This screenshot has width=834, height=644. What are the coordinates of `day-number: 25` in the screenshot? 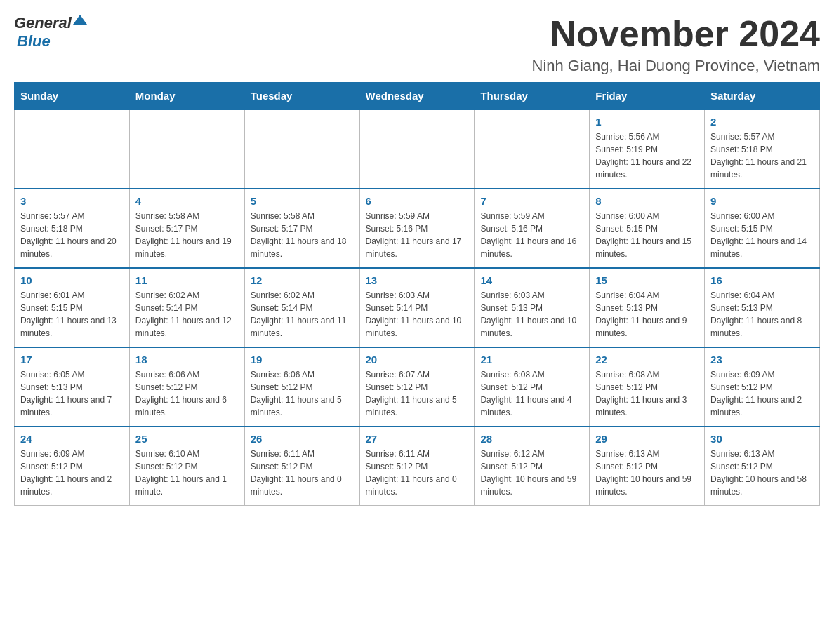 It's located at (187, 439).